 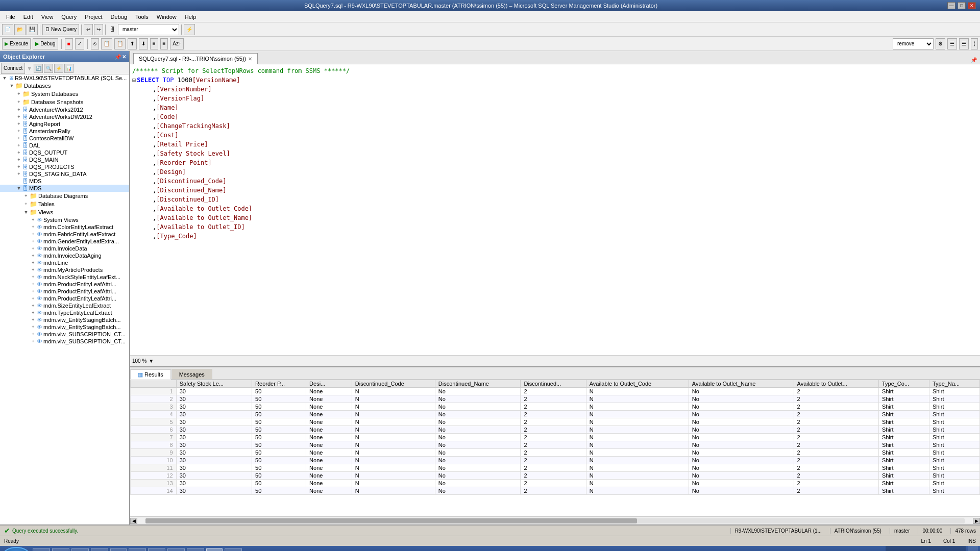 I want to click on toolbar-more1: ⎋, so click(x=95, y=44).